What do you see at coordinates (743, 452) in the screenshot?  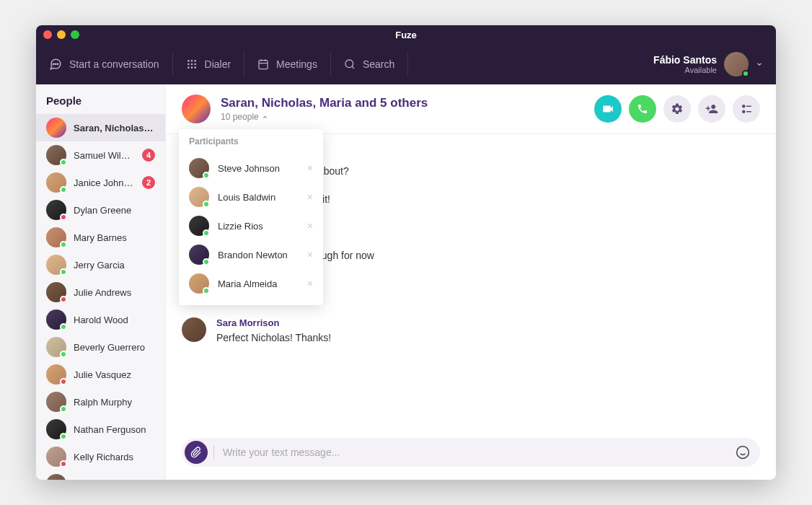 I see `smile-icon` at bounding box center [743, 452].